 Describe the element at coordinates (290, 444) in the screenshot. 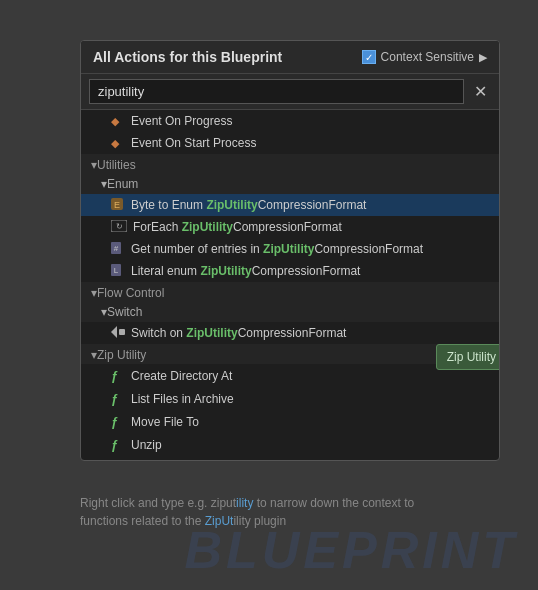

I see `list-item-unzip: ƒ Unzip` at that location.